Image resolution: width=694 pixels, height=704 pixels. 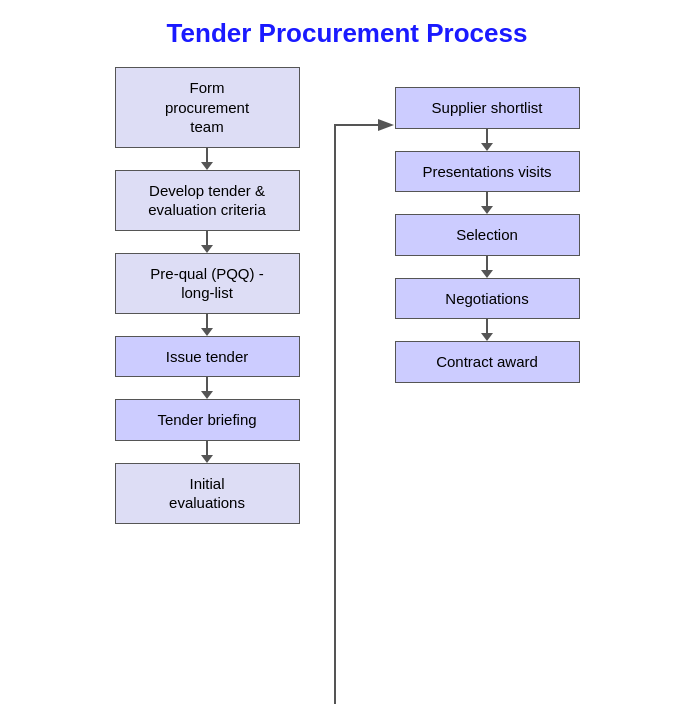 What do you see at coordinates (208, 108) in the screenshot?
I see `box-form-procurement: Formprocurementteam` at bounding box center [208, 108].